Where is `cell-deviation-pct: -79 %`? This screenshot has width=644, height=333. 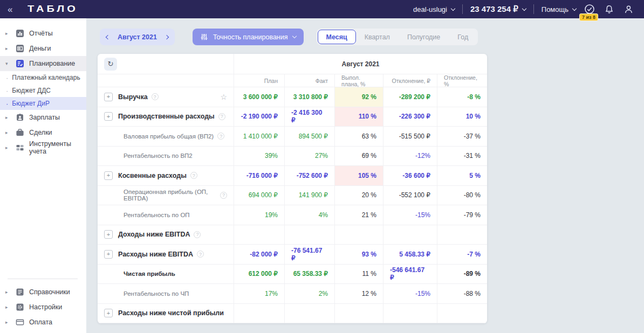
cell-deviation-pct: -79 % is located at coordinates (462, 215).